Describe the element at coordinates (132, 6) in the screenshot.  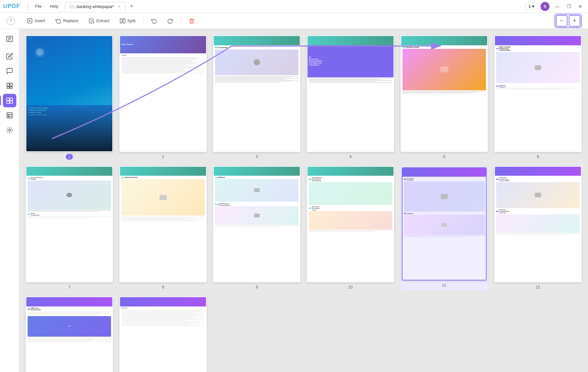
I see `new-tab-btn: +` at that location.